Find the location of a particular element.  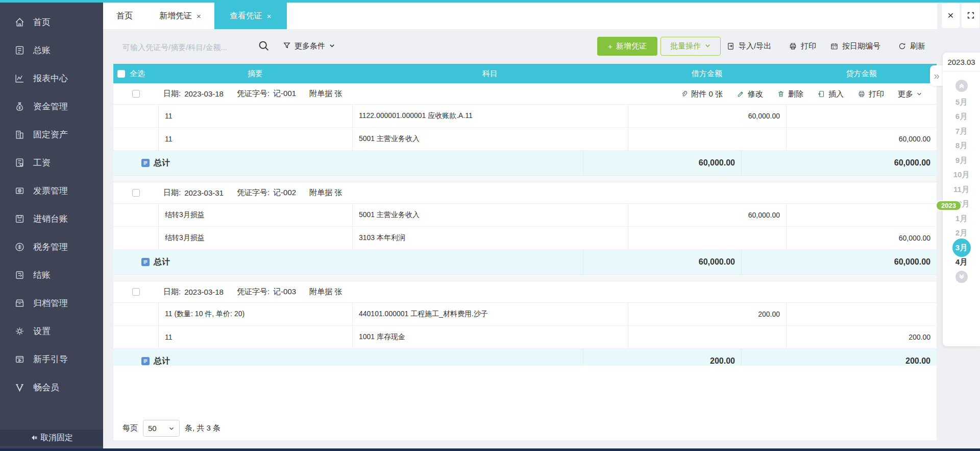

edit-link: 修改 is located at coordinates (750, 94).